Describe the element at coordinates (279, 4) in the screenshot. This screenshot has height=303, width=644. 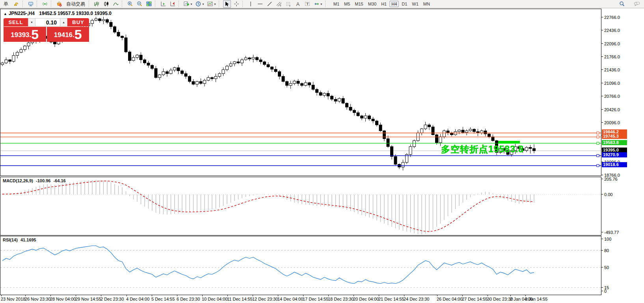
I see `equidistant-channel-tool: E` at that location.